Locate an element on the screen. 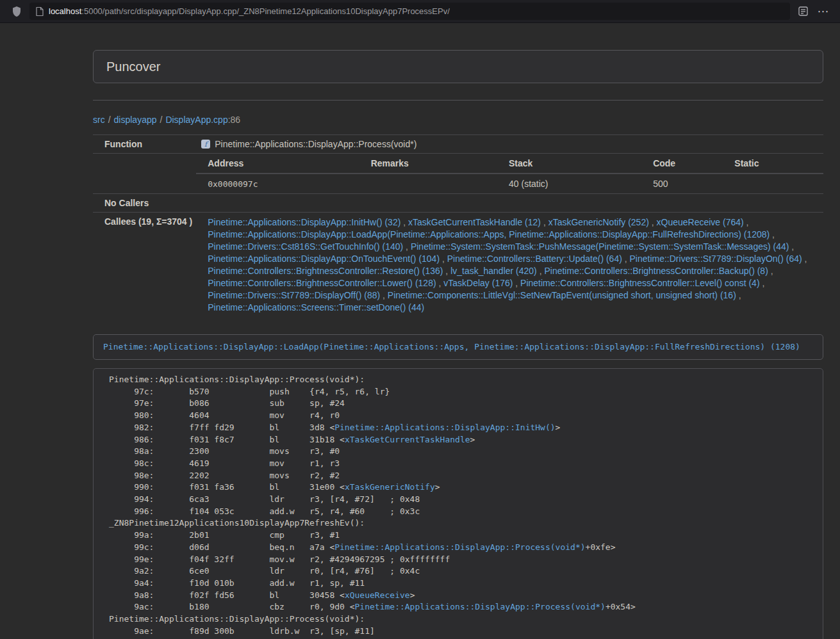 This screenshot has width=840, height=639. breadcrumb: src/displayapp/DisplayApp.cpp:86 is located at coordinates (458, 120).